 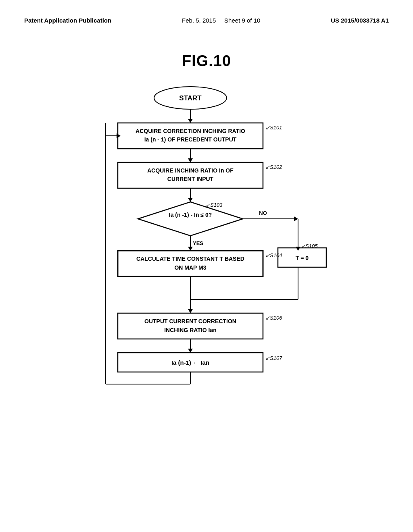 I want to click on start-label: START, so click(x=190, y=98).